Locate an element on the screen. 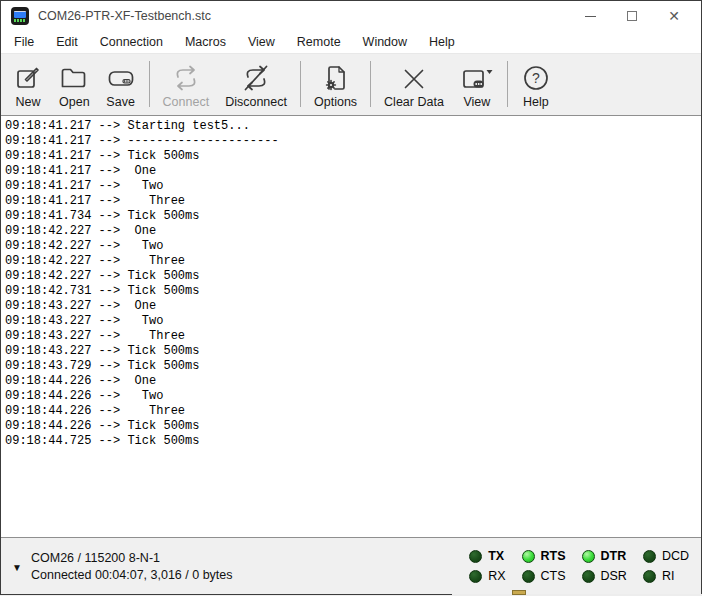 Image resolution: width=702 pixels, height=596 pixels. menu-connection: Connection is located at coordinates (132, 42).